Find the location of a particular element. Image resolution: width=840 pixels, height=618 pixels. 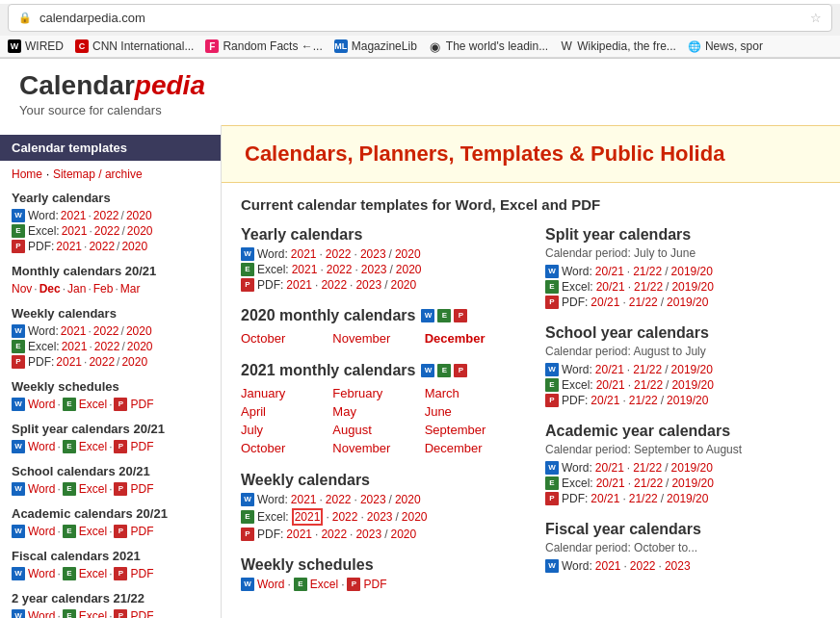

acad-pdf-1920: 2019/20 is located at coordinates (688, 499).